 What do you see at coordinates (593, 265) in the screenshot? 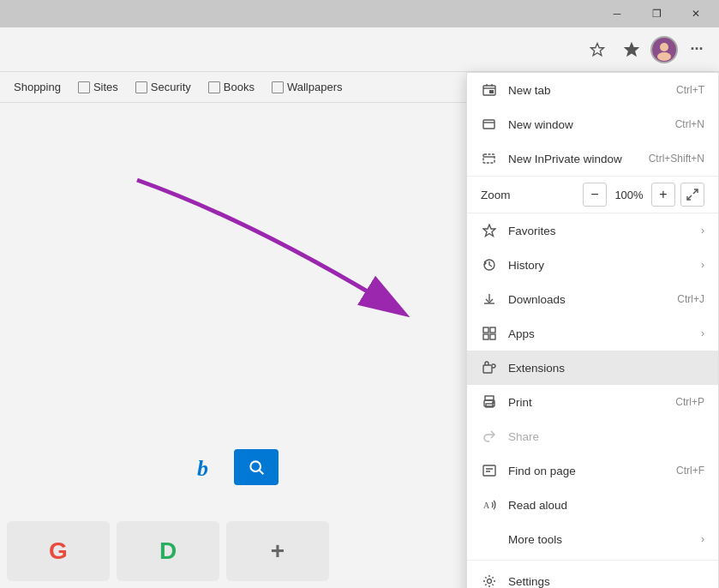
I see `menu-history: History ›` at bounding box center [593, 265].